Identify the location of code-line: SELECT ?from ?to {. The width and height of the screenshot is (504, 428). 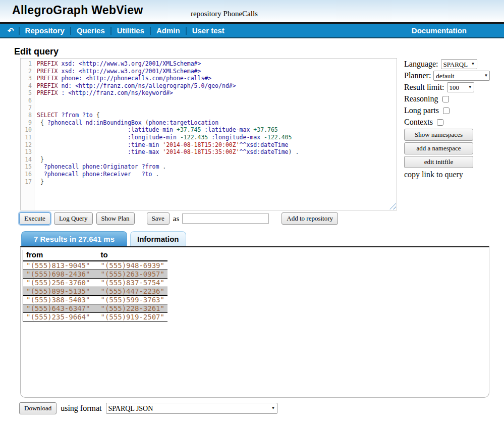
(217, 115).